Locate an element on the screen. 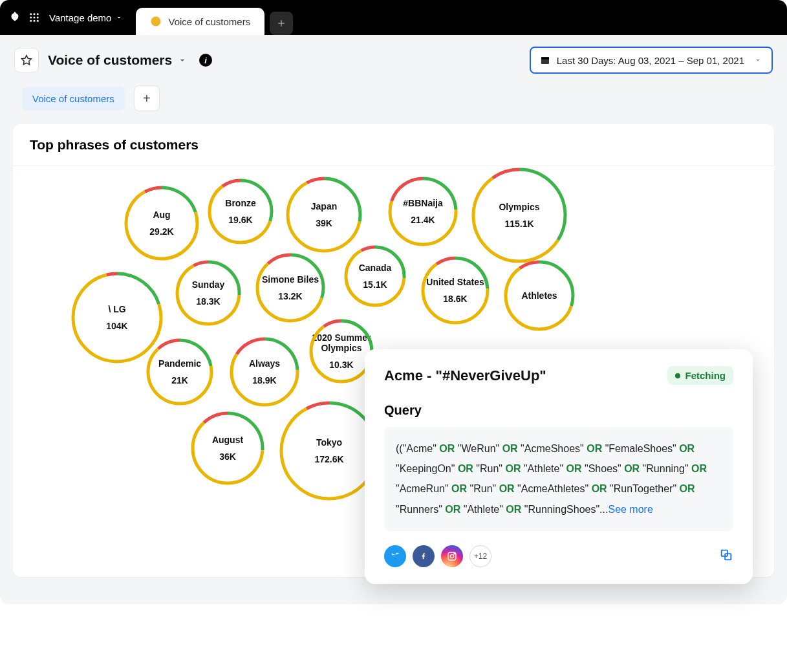 This screenshot has width=787, height=672. bubble-always: Always18.9K is located at coordinates (264, 372).